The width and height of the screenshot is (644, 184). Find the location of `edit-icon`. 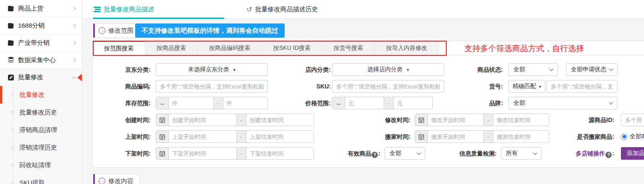

edit-icon is located at coordinates (11, 78).